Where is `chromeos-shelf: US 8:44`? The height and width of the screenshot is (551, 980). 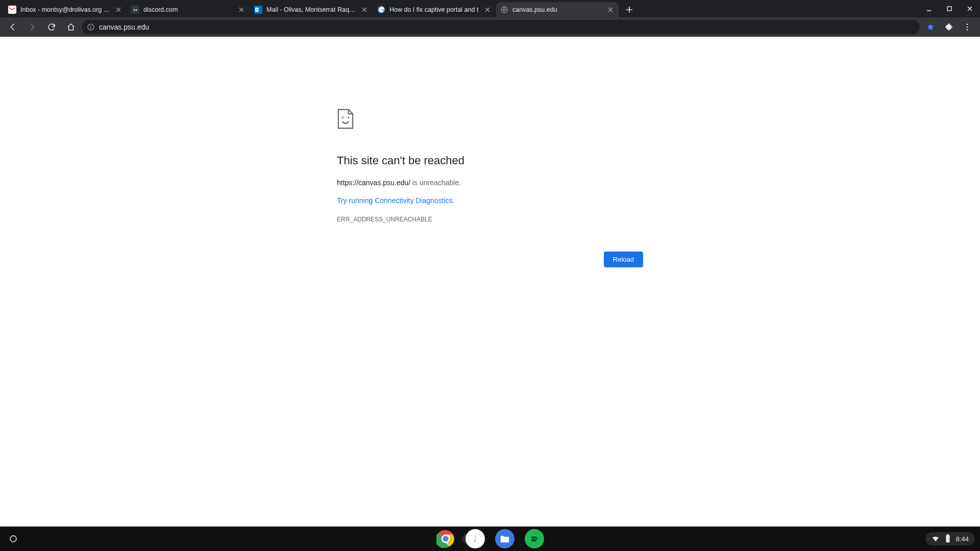
chromeos-shelf: US 8:44 is located at coordinates (490, 539).